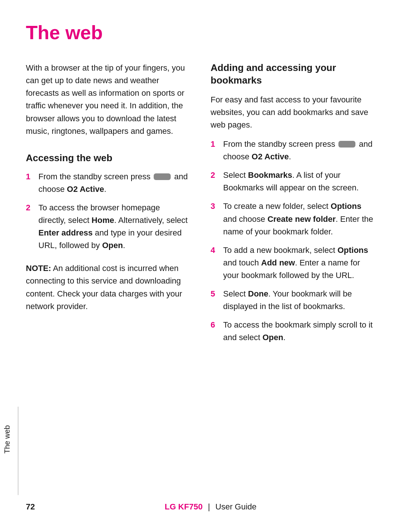 This screenshot has height=532, width=399. What do you see at coordinates (38, 268) in the screenshot?
I see `note-label: NOTE:` at bounding box center [38, 268].